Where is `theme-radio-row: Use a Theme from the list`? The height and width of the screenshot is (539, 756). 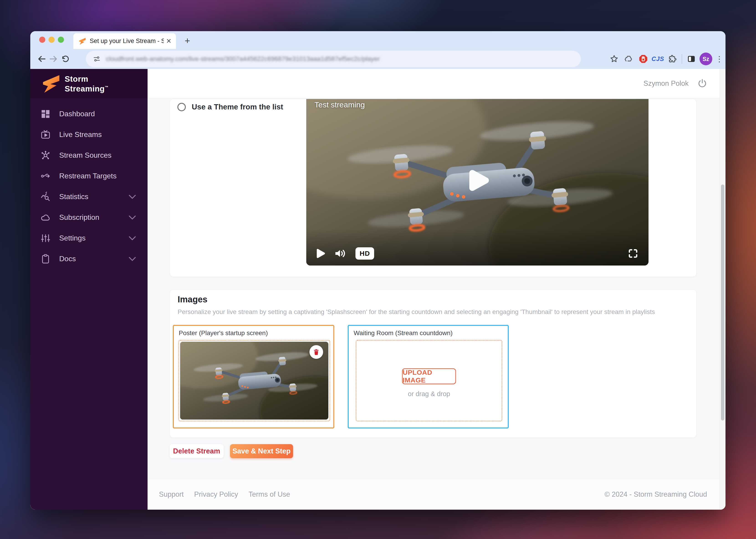 theme-radio-row: Use a Theme from the list is located at coordinates (231, 107).